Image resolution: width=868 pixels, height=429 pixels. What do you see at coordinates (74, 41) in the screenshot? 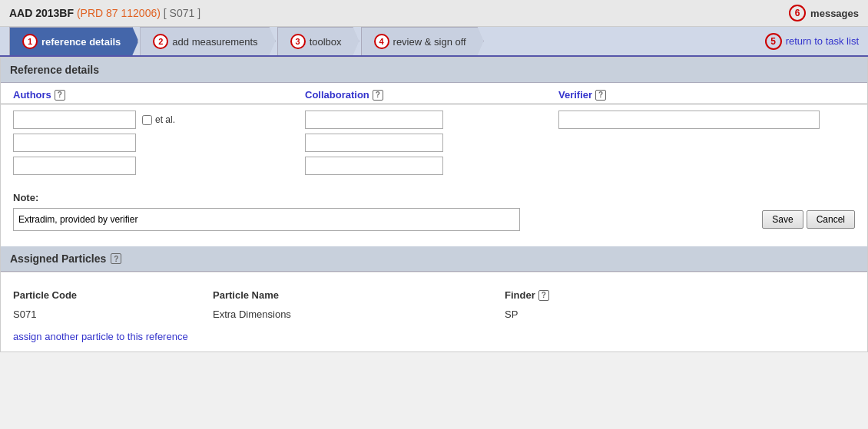
I see `tab-reference-details: 1 reference details` at bounding box center [74, 41].